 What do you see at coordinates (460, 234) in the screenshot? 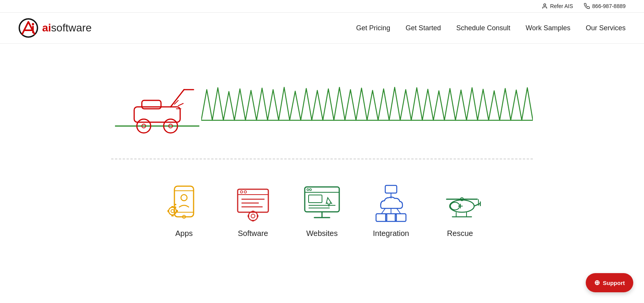
I see `rescue-label: Rescue` at bounding box center [460, 234].